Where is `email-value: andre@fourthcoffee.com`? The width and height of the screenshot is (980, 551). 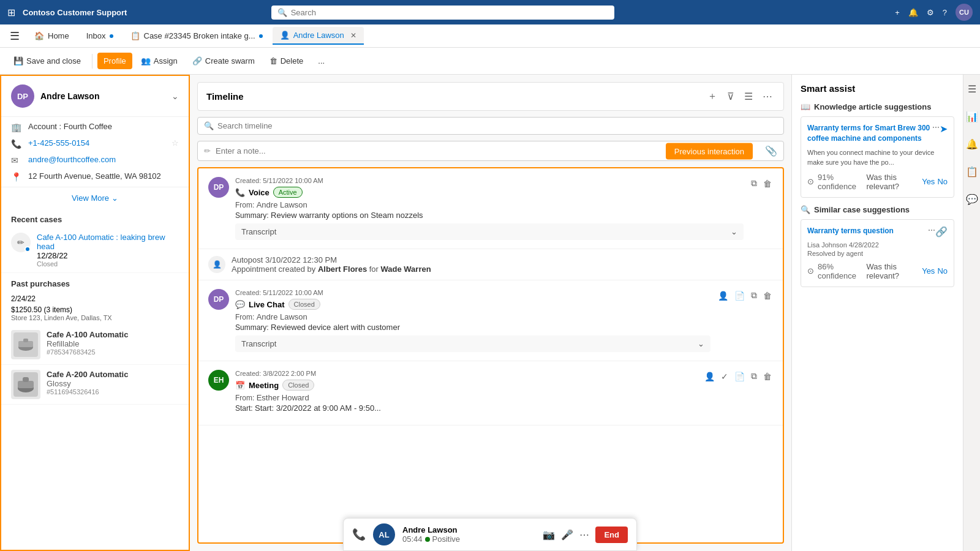
email-value: andre@fourthcoffee.com is located at coordinates (72, 159).